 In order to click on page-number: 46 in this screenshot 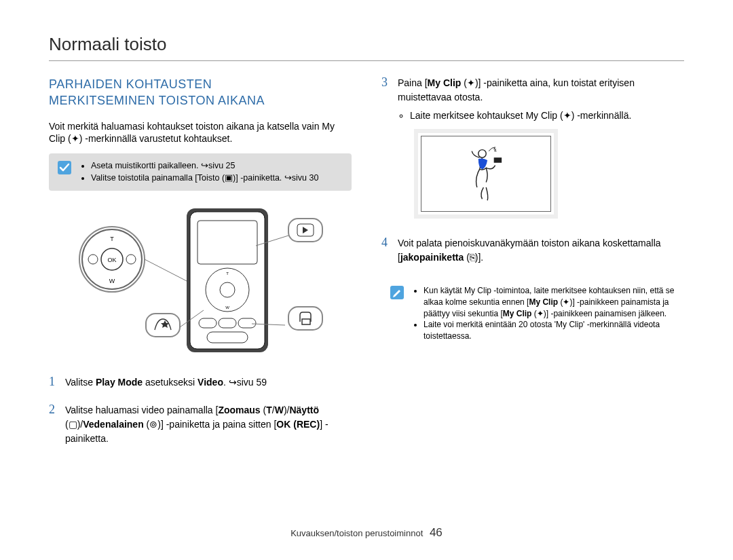, I will do `click(436, 532)`.